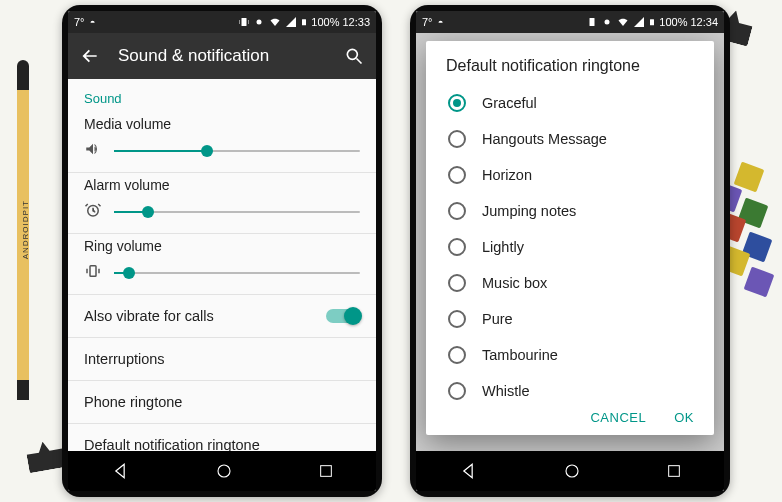 The image size is (782, 502). What do you see at coordinates (222, 402) in the screenshot?
I see `row-phone-ringtone: Phone ringtone` at bounding box center [222, 402].